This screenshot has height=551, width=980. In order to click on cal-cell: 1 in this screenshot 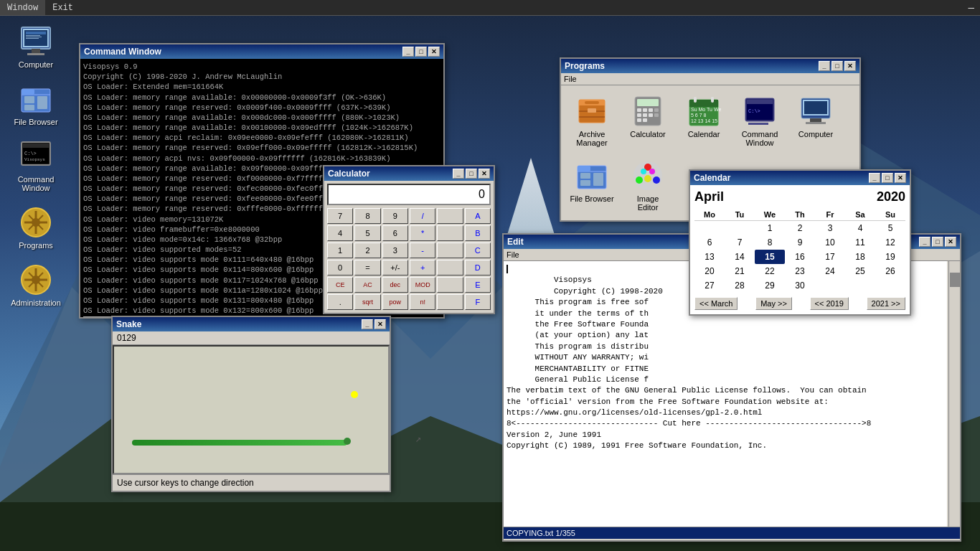, I will do `click(770, 228)`.